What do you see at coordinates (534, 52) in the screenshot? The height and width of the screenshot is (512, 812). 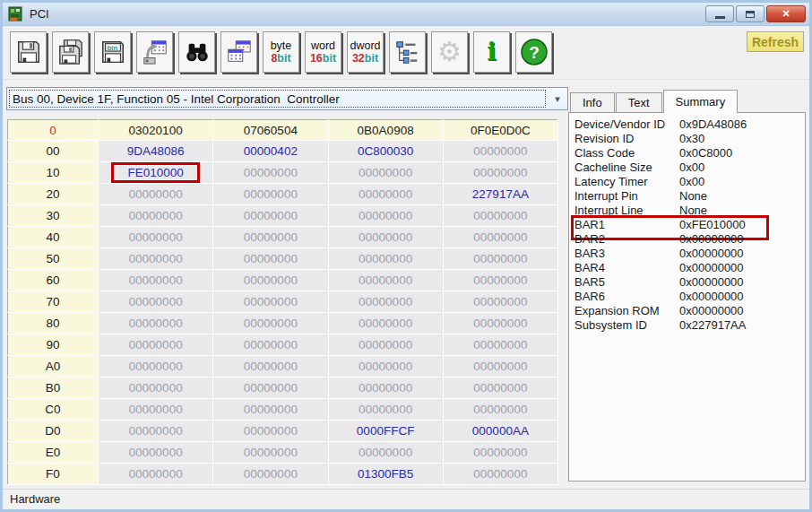 I see `help-button: ?` at bounding box center [534, 52].